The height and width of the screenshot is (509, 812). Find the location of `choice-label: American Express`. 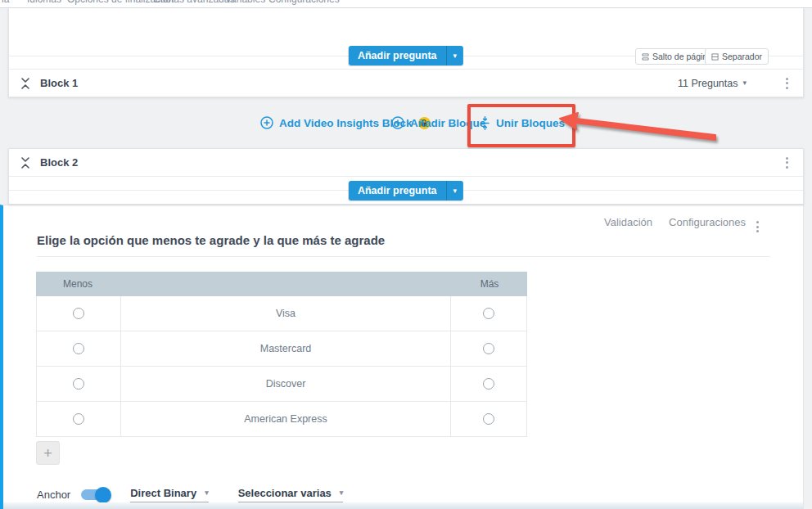

choice-label: American Express is located at coordinates (285, 419).